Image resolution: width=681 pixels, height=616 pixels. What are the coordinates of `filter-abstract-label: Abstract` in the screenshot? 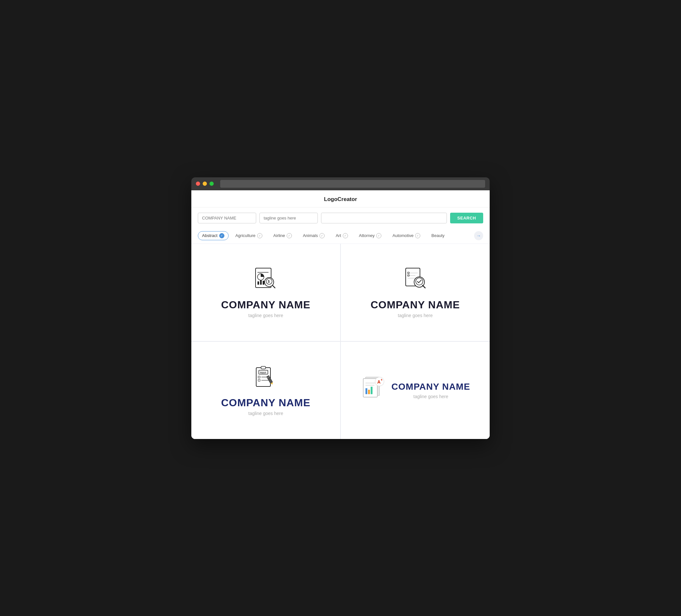 It's located at (210, 236).